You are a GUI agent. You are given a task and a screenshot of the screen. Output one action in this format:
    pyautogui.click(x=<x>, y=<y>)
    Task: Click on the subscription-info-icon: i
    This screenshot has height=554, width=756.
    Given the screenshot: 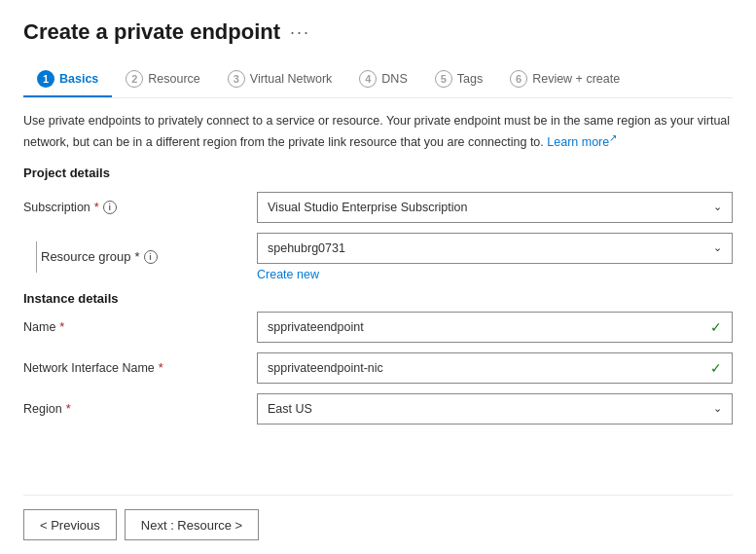 What is the action you would take?
    pyautogui.click(x=110, y=207)
    